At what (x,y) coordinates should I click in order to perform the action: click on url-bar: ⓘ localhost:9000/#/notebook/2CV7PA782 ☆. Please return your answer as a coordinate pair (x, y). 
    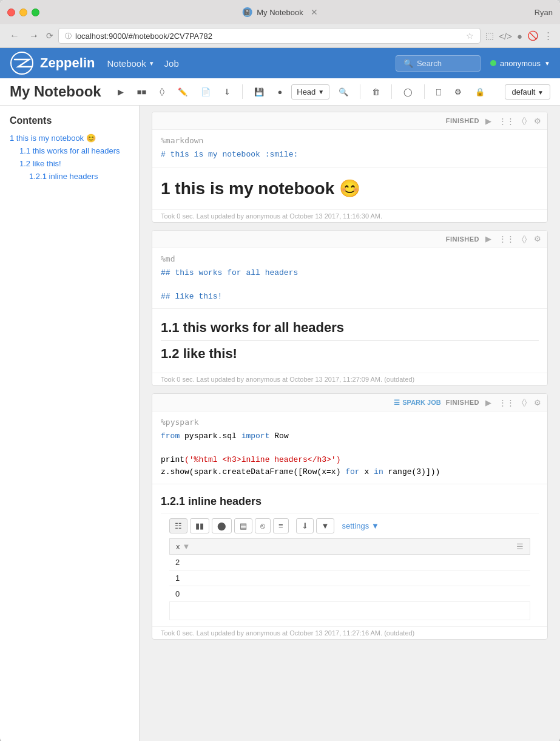
    Looking at the image, I should click on (269, 36).